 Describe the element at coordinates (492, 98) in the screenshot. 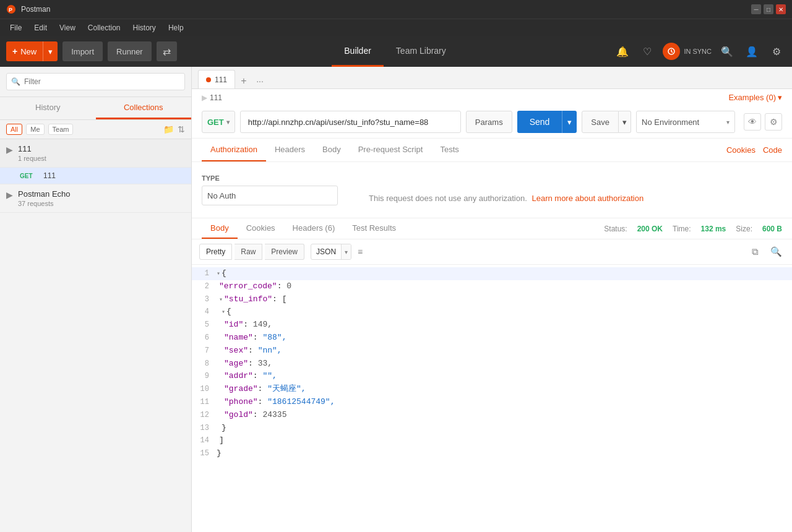

I see `breadcrumb: ▶ 111 Examples (0) ▾` at that location.